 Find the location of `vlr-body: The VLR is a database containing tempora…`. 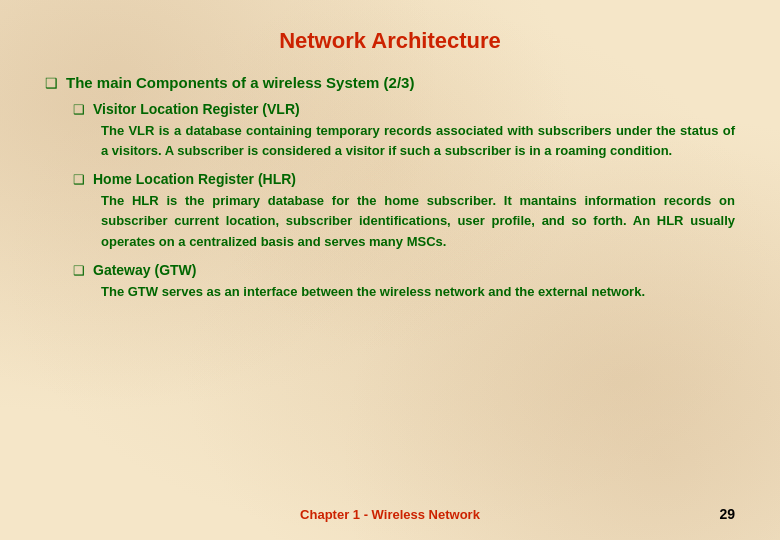

vlr-body: The VLR is a database containing tempora… is located at coordinates (418, 141).